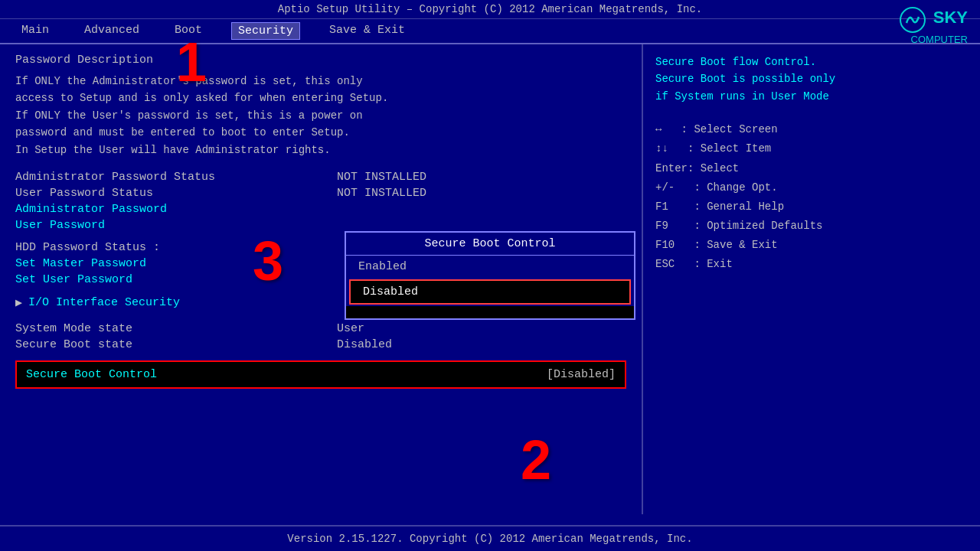 This screenshot has width=980, height=551. What do you see at coordinates (812, 188) in the screenshot?
I see `key-change-opt: +/- : Change Opt.` at bounding box center [812, 188].